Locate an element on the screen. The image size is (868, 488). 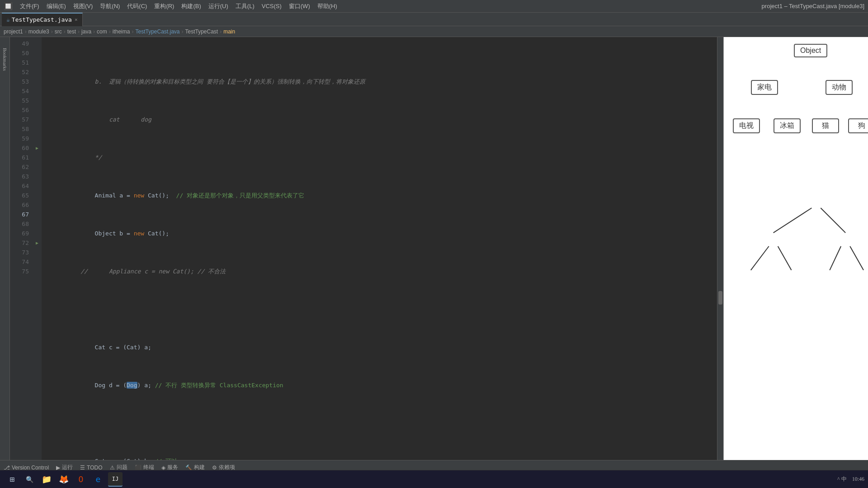
scrollbar-thumb is located at coordinates (721, 298).